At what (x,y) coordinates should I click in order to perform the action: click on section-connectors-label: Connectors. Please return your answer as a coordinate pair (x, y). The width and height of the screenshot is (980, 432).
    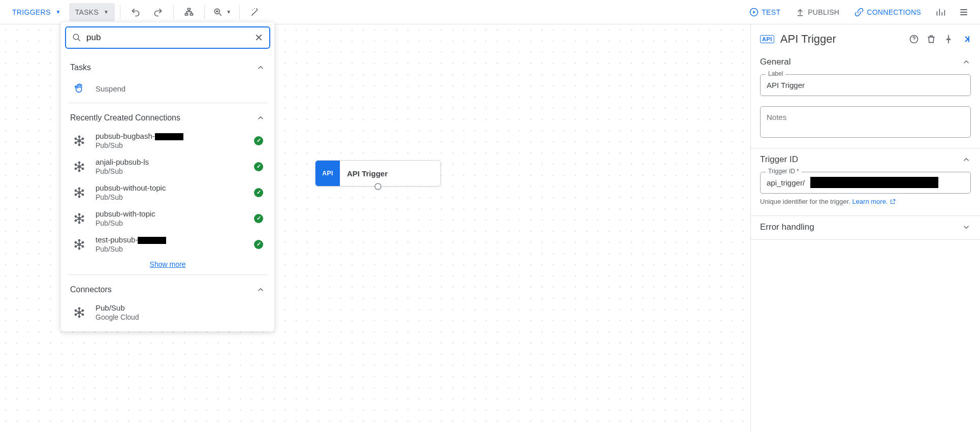
    Looking at the image, I should click on (91, 290).